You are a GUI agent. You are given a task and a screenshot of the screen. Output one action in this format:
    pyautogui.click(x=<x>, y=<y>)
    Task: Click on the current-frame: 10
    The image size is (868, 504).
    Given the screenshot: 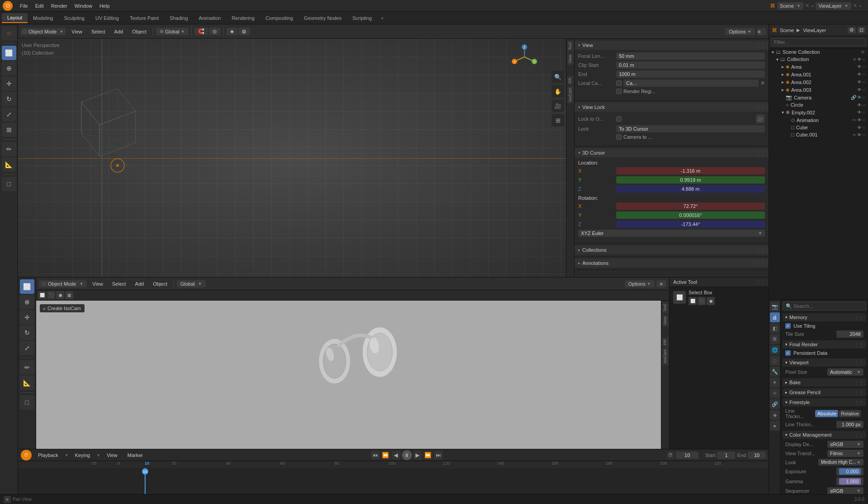 What is the action you would take?
    pyautogui.click(x=687, y=455)
    